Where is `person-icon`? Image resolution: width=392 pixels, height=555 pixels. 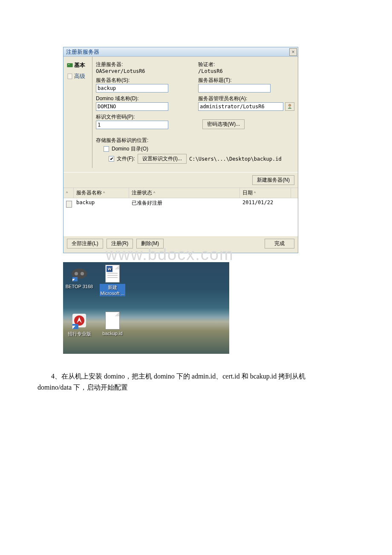
person-icon is located at coordinates (290, 107).